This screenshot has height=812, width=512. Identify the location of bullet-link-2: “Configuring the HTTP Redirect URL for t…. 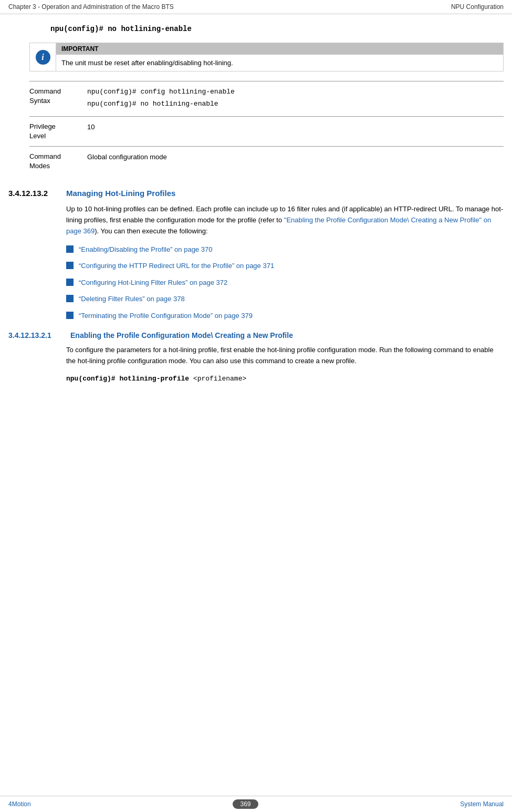
(176, 266).